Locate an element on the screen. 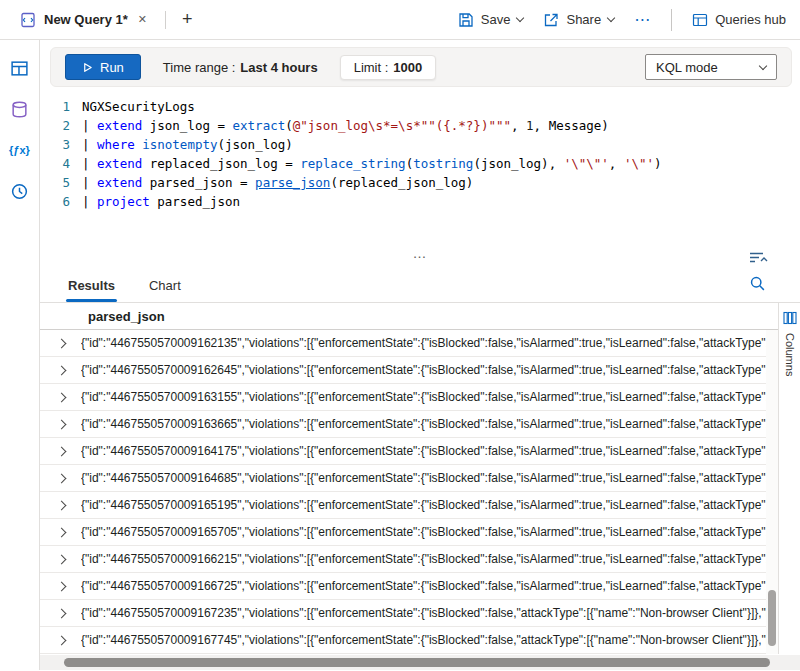 This screenshot has height=671, width=800. row-json-text: {"id":"4467550570009167745","violations"… is located at coordinates (430, 640).